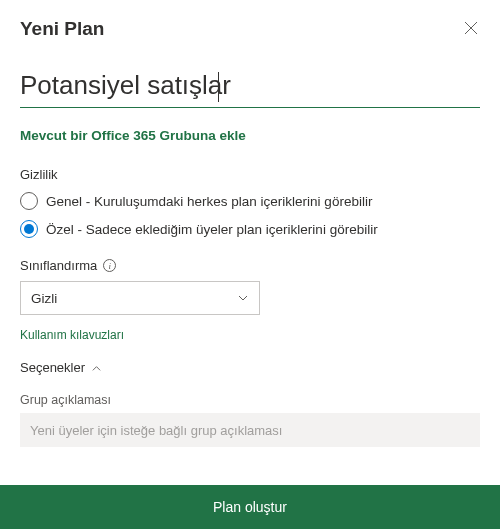  Describe the element at coordinates (212, 230) in the screenshot. I see `radio-label: Özel - Sadece eklediğim üyeler plan içer…` at that location.